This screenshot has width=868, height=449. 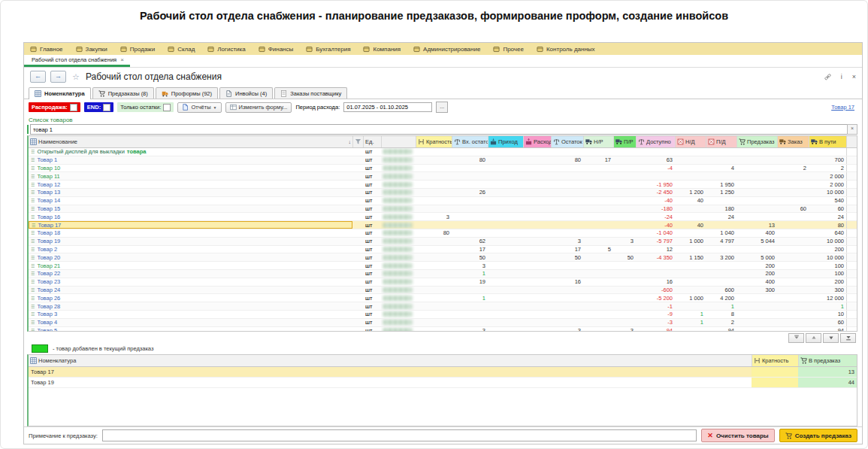 I want to click on table-row: ☰Товар 28шт-111, so click(x=443, y=307).